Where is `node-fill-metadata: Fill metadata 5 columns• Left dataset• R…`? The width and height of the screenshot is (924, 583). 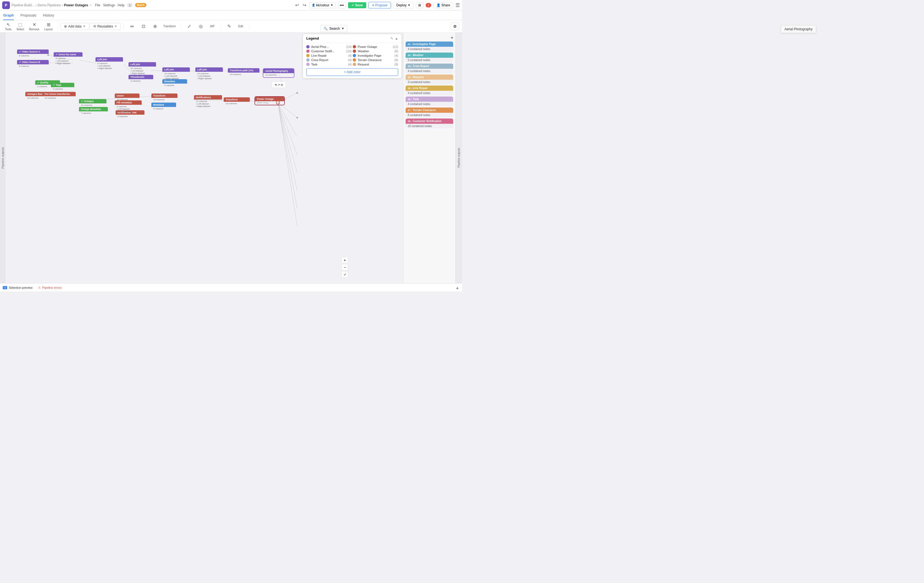 node-fill-metadata: Fill metadata 5 columns• Left dataset• R… is located at coordinates (128, 107).